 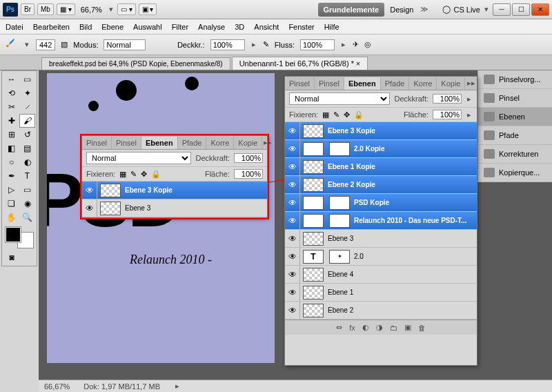 I want to click on document-tab-active: Unbenannt-1 bei 66,7% (RGB/8) * ×, so click(x=300, y=63).